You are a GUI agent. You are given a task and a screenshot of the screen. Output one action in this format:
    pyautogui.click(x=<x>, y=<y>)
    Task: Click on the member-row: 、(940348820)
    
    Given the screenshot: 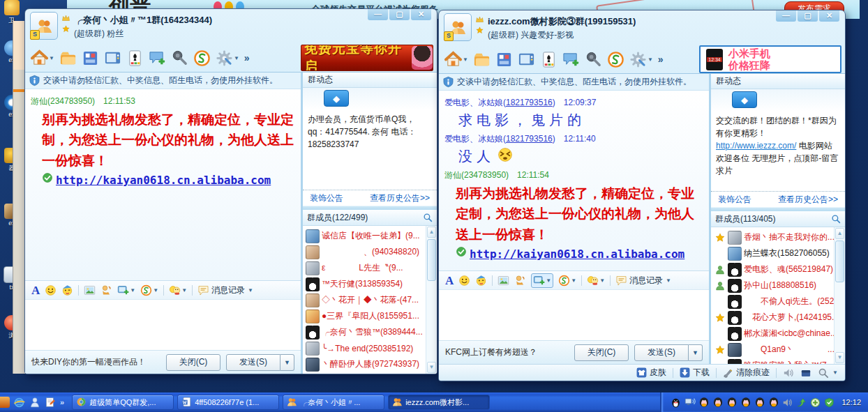 What is the action you would take?
    pyautogui.click(x=366, y=252)
    